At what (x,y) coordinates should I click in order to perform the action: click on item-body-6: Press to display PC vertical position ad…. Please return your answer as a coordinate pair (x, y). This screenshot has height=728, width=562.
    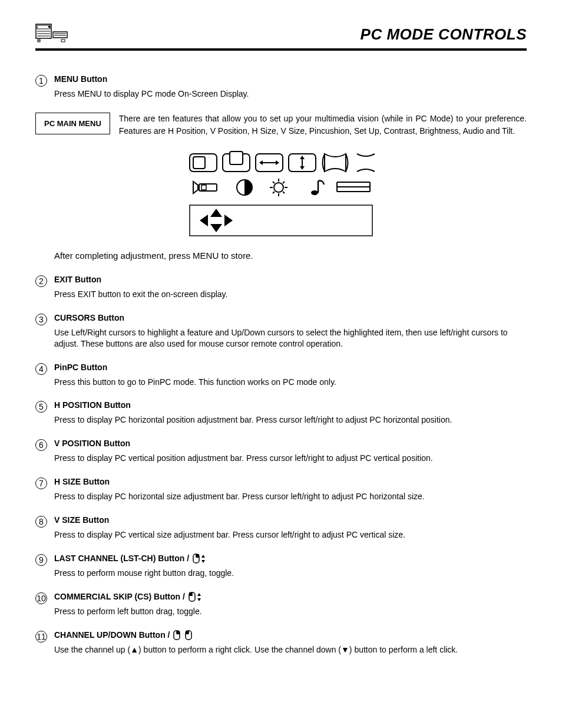
    Looking at the image, I should click on (290, 459).